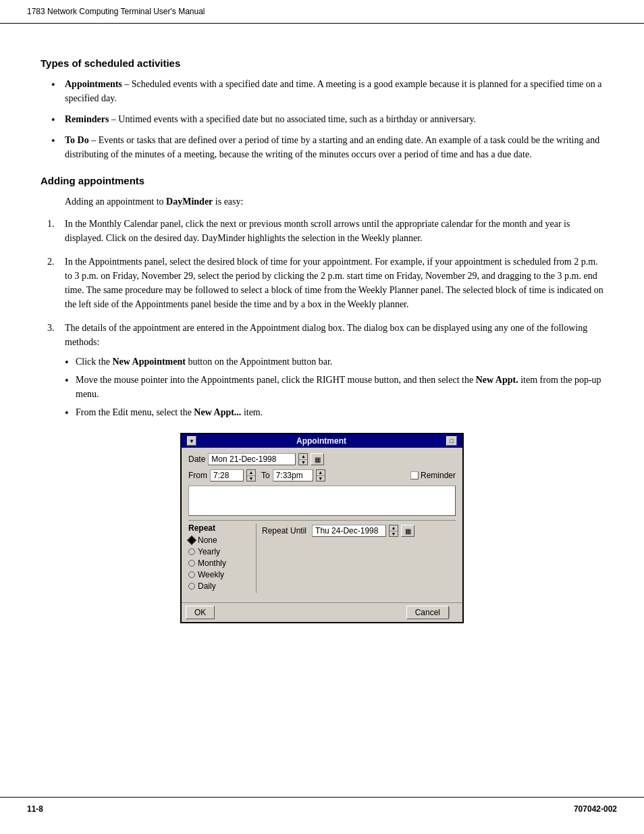 The image size is (644, 834). What do you see at coordinates (292, 119) in the screenshot?
I see `reminders-text: – Untimed events with a specified date b…` at bounding box center [292, 119].